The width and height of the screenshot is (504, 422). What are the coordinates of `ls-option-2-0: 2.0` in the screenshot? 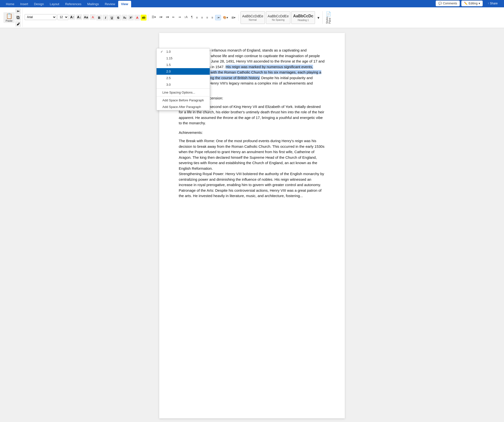 It's located at (183, 71).